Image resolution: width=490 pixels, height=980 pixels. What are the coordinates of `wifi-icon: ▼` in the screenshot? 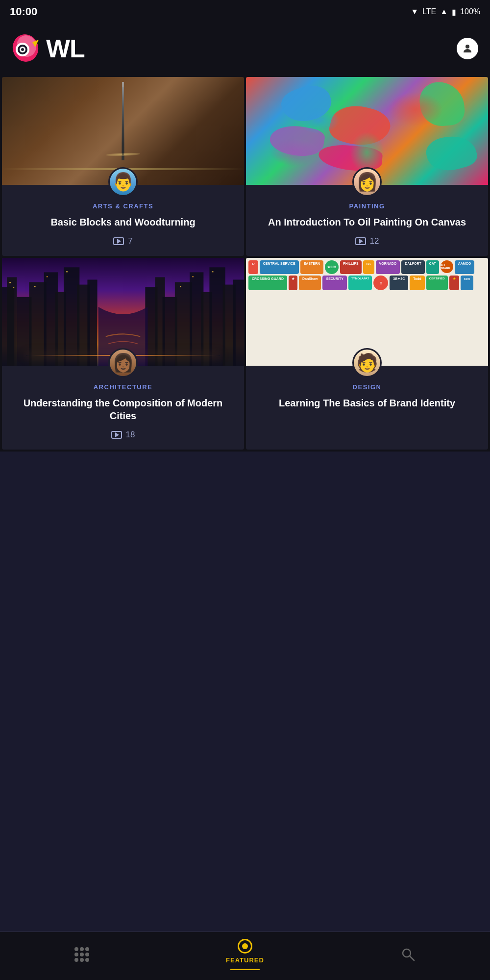 It's located at (415, 12).